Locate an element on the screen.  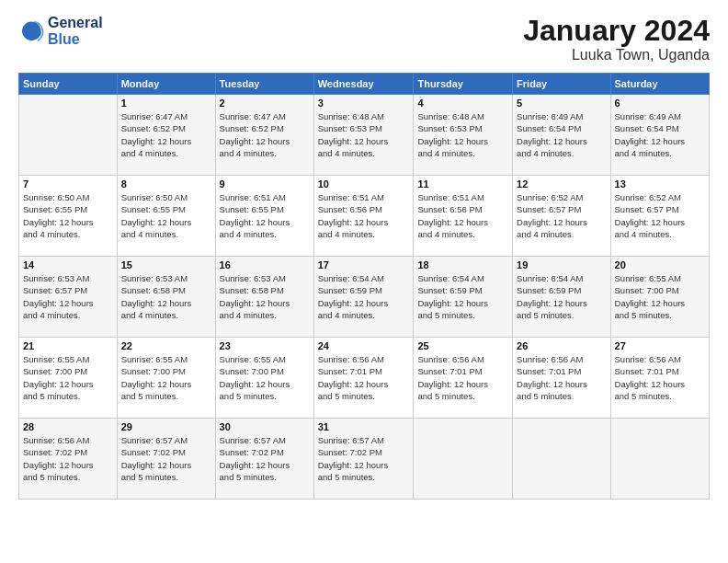
day-number: 12 is located at coordinates (561, 184).